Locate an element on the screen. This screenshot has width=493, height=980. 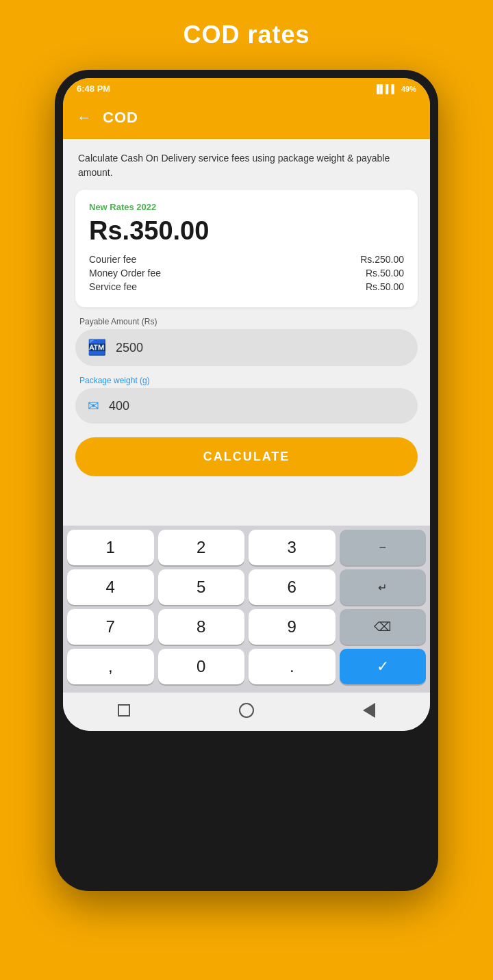
package-weight-group: Package weight (g) ✉ 400 is located at coordinates (246, 400).